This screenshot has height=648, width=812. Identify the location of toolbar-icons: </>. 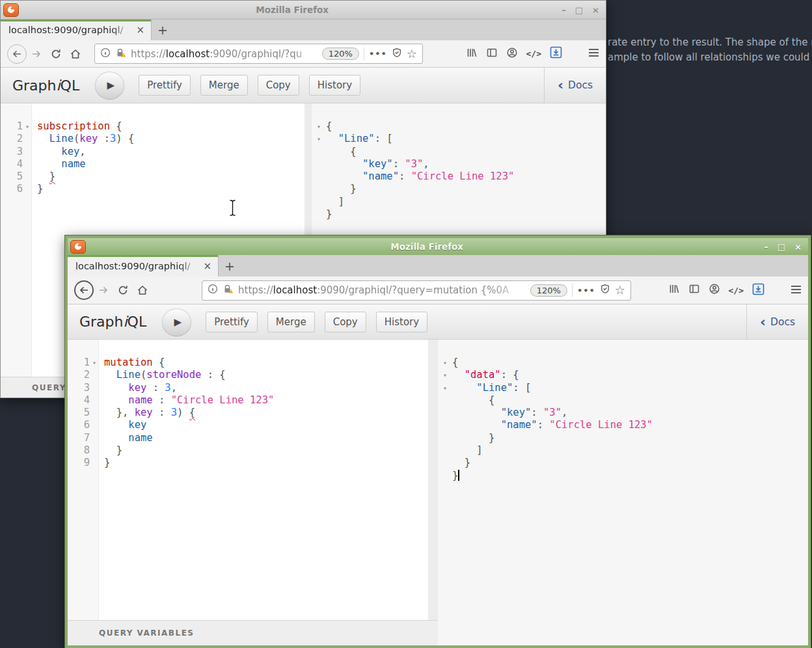
(532, 53).